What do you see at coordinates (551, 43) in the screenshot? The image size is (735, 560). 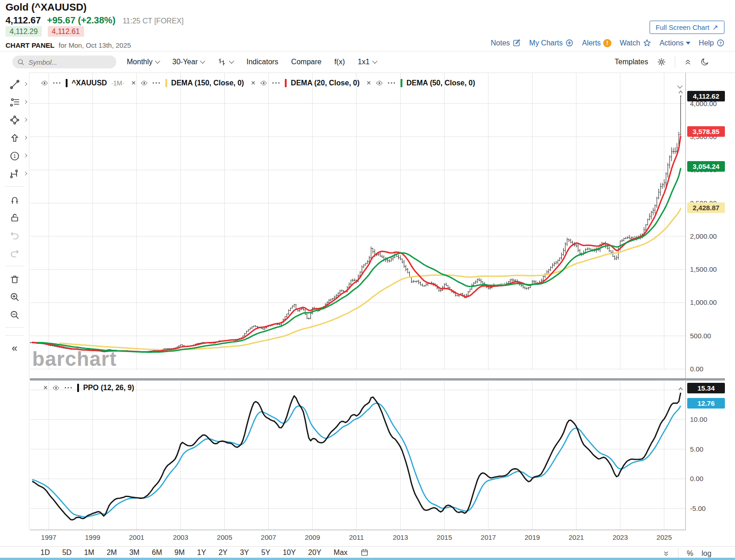 I see `header-link-my-charts: My Charts` at bounding box center [551, 43].